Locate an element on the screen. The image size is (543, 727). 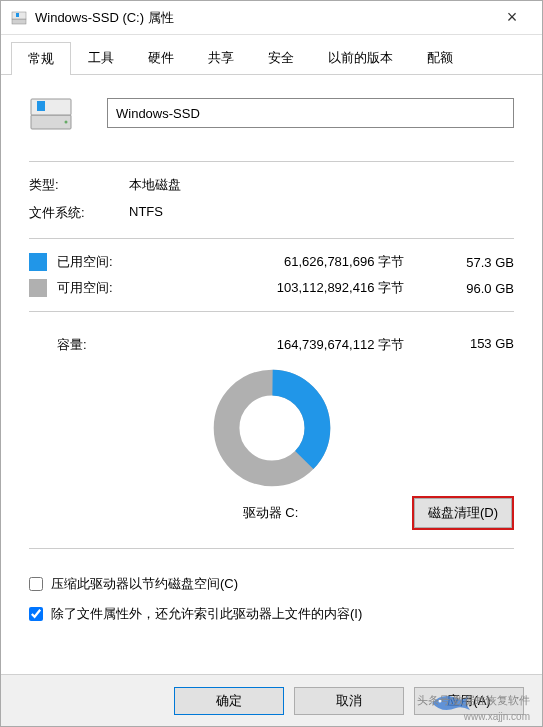
tab-previous-versions: 以前的版本 is located at coordinates (360, 58).